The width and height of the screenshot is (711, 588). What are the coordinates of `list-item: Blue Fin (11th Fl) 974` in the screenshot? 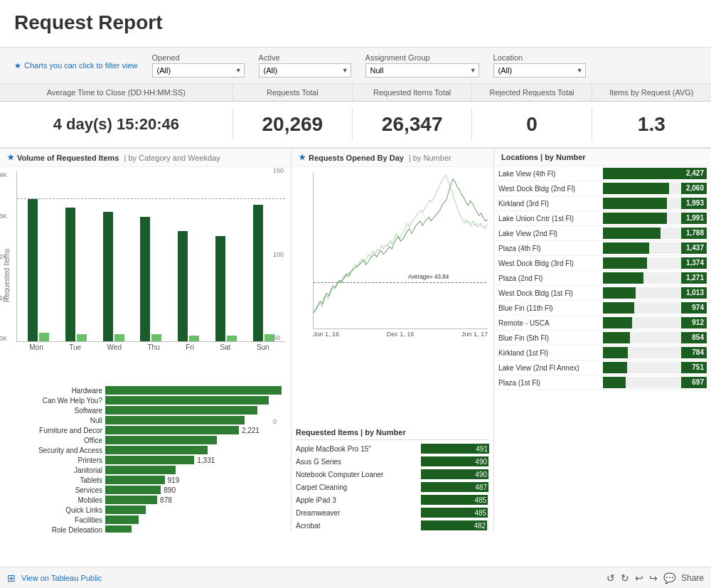 It's located at (603, 309).